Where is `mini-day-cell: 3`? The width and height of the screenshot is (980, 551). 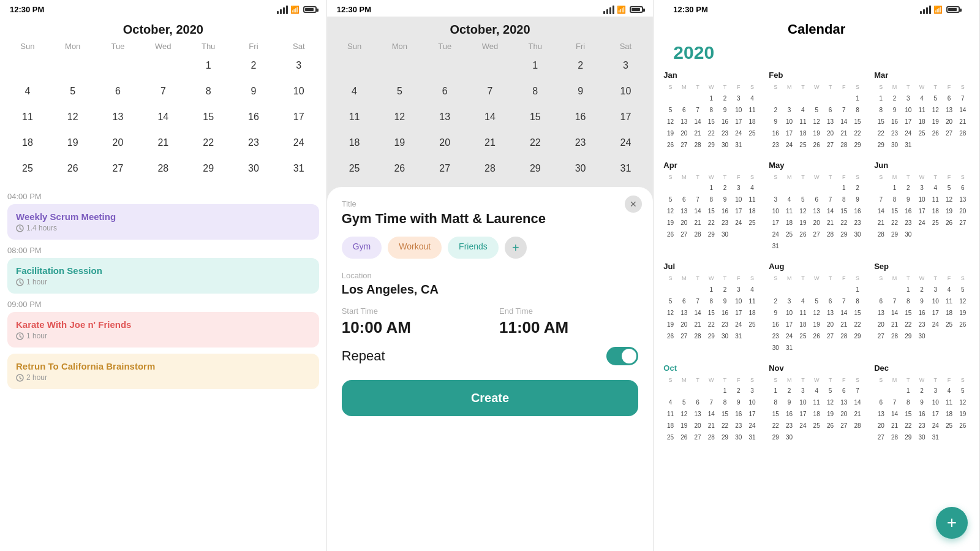
mini-day-cell: 3 is located at coordinates (790, 302).